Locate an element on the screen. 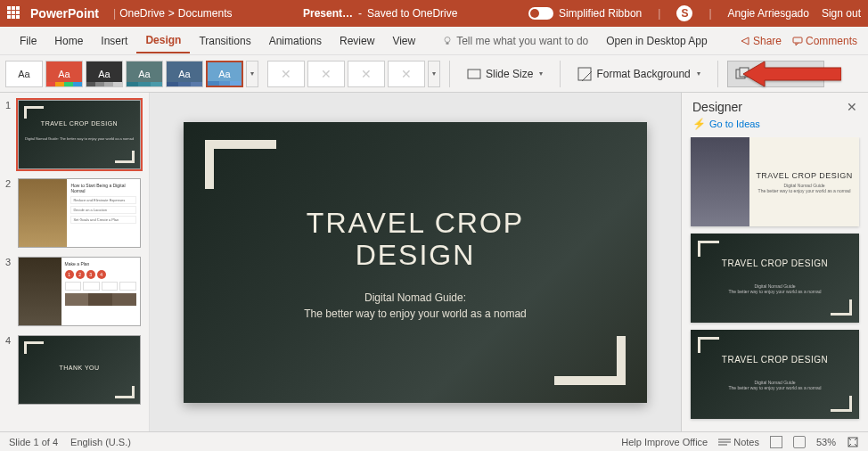 The image size is (868, 451). slide-subtitle: Digital Nomad Guide:The better way to en… is located at coordinates (415, 306).